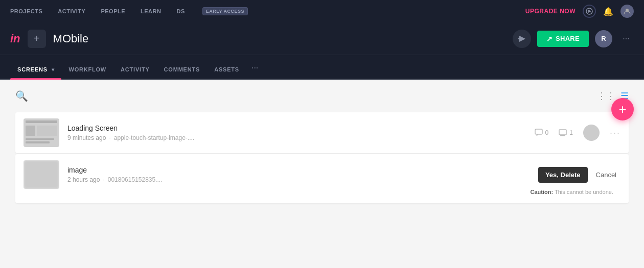 The image size is (644, 268). What do you see at coordinates (41, 133) in the screenshot?
I see `screen-thumbnail` at bounding box center [41, 133].